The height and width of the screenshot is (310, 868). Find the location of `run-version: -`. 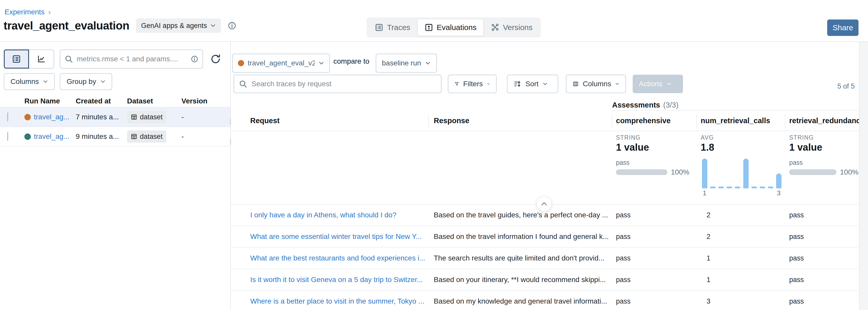

run-version: - is located at coordinates (206, 136).